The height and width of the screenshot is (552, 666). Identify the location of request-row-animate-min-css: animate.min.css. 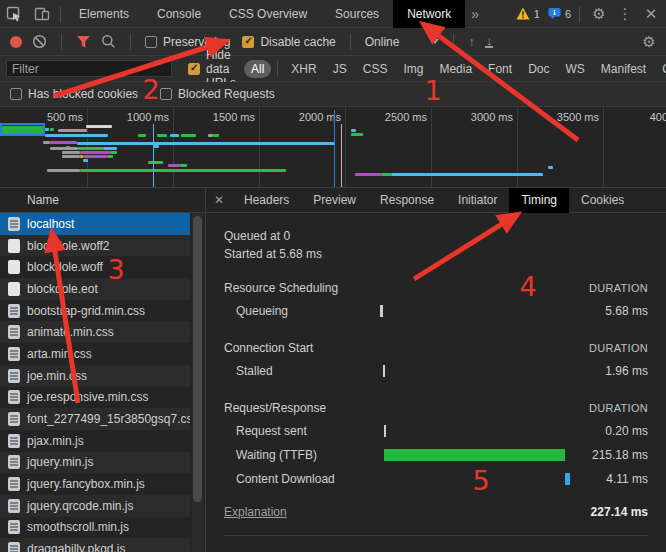
(95, 332).